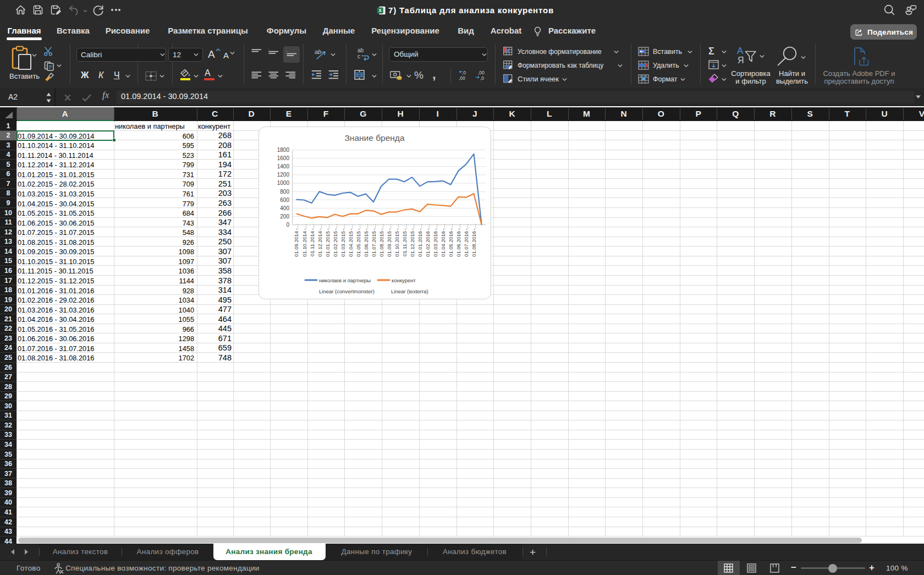 The image size is (924, 575). I want to click on svg-text: 1800, so click(284, 150).